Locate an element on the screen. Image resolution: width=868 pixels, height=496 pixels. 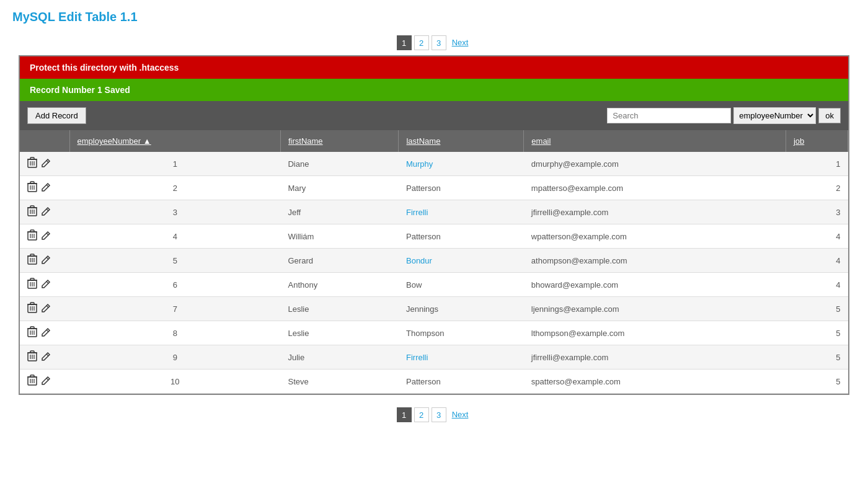
table-row: 1DianeMurphydmurphy@example.com1 is located at coordinates (434, 164).